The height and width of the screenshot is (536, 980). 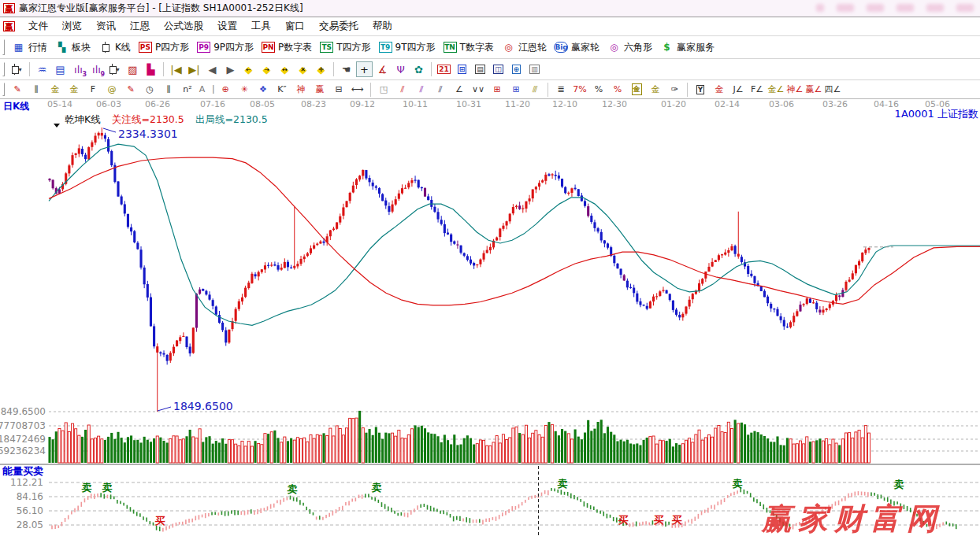 I want to click on ying-tool-icon: 赢, so click(x=320, y=90).